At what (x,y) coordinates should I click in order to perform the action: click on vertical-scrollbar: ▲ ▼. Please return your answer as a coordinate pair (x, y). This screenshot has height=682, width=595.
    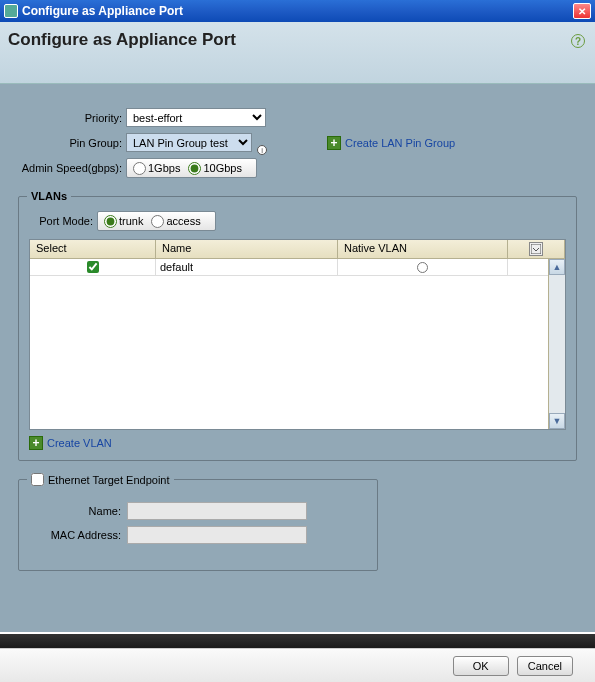
    Looking at the image, I should click on (556, 344).